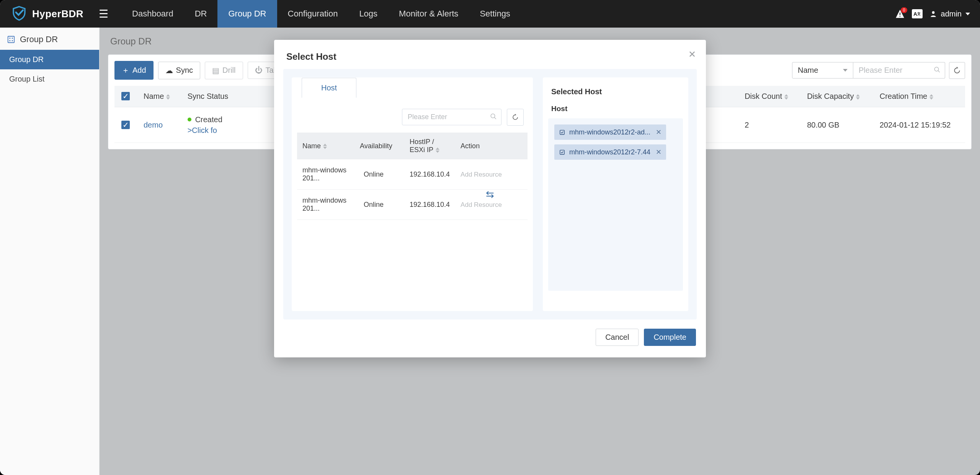  What do you see at coordinates (610, 132) in the screenshot?
I see `selected-host-tag: mhm-windows2012r2-ad... ✕` at bounding box center [610, 132].